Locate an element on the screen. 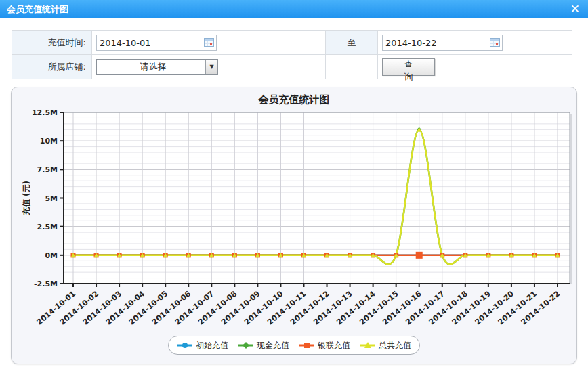  chevron-down-icon: ▼ is located at coordinates (211, 67).